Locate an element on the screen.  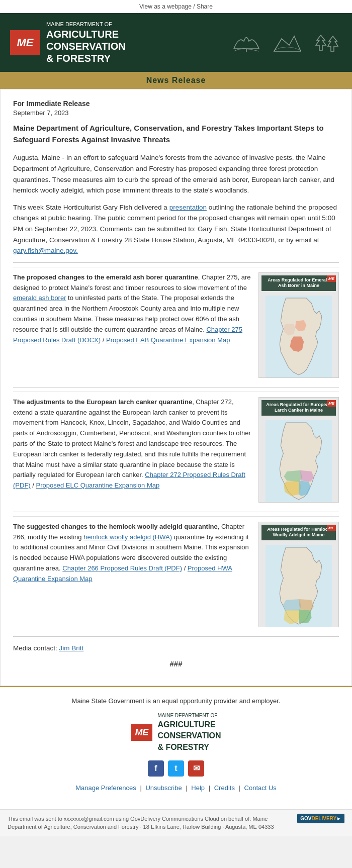
help-link: Help is located at coordinates (198, 788).